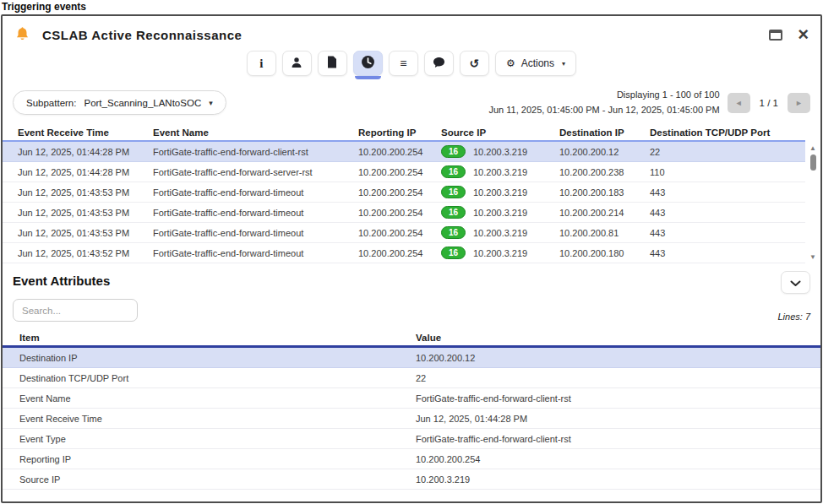  I want to click on collapse-button, so click(796, 282).